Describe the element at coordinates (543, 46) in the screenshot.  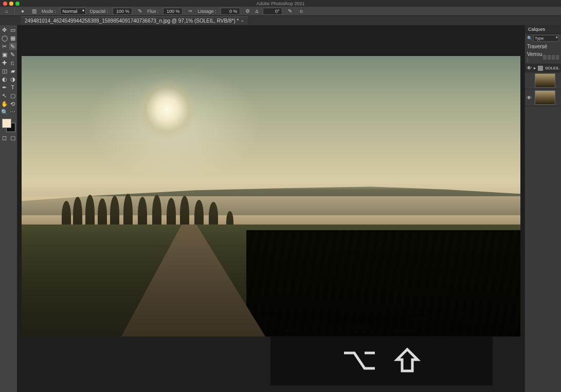
I see `blend-mode-row: Traversé` at that location.